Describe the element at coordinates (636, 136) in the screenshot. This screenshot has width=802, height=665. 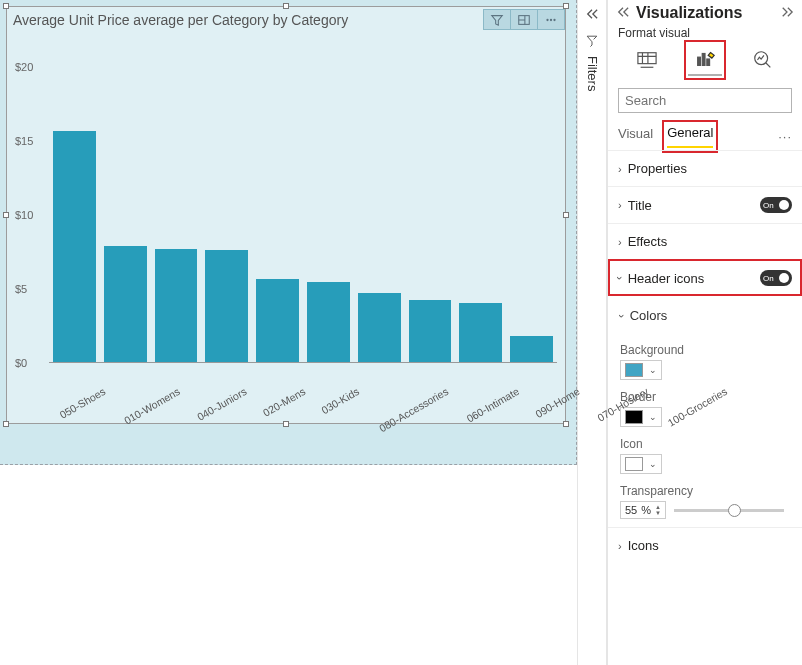
I see `tab-visual: Visual` at that location.